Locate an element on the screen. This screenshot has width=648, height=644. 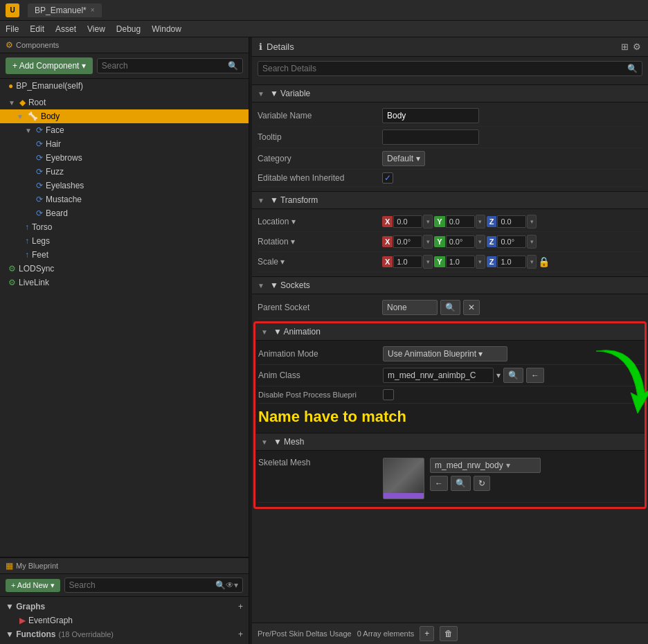
event-graph-item: ▶ EventGraph is located at coordinates (125, 620).